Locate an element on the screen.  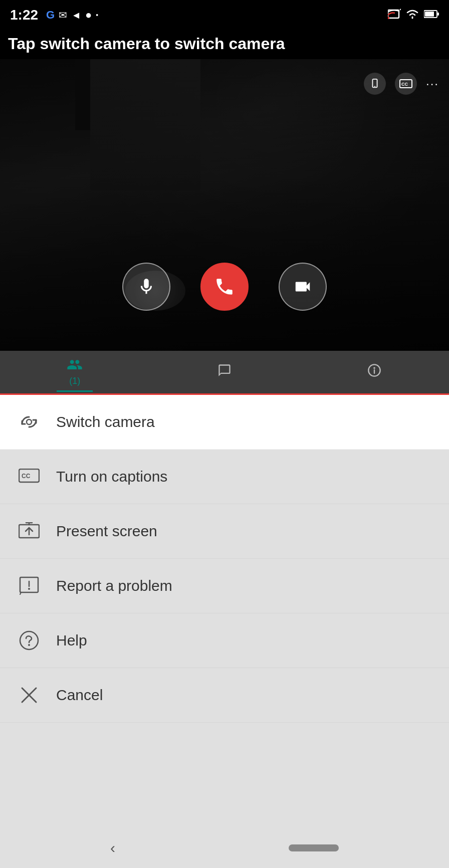
wifi-icon is located at coordinates (412, 15).